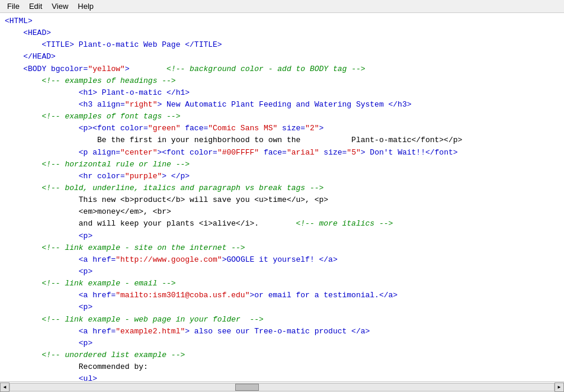 This screenshot has width=564, height=392. Describe the element at coordinates (282, 320) in the screenshot. I see `code-line: <!-- link example - web page in your fol…` at that location.